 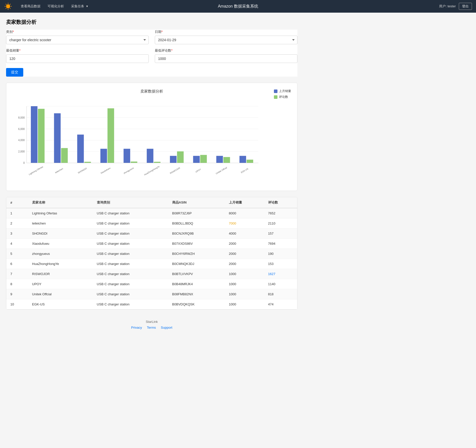 I want to click on cell-reviews: 153, so click(x=281, y=264).